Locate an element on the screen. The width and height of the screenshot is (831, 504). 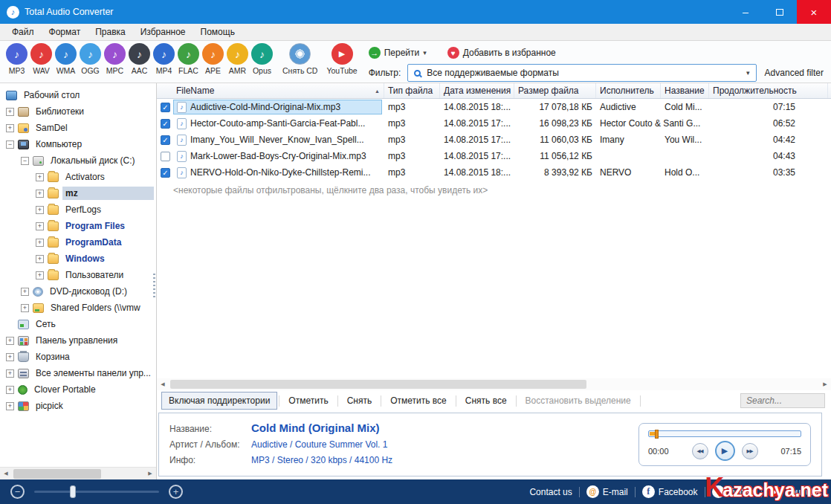
action-button-включая-поддиректории: Включая поддиректории is located at coordinates (219, 401).